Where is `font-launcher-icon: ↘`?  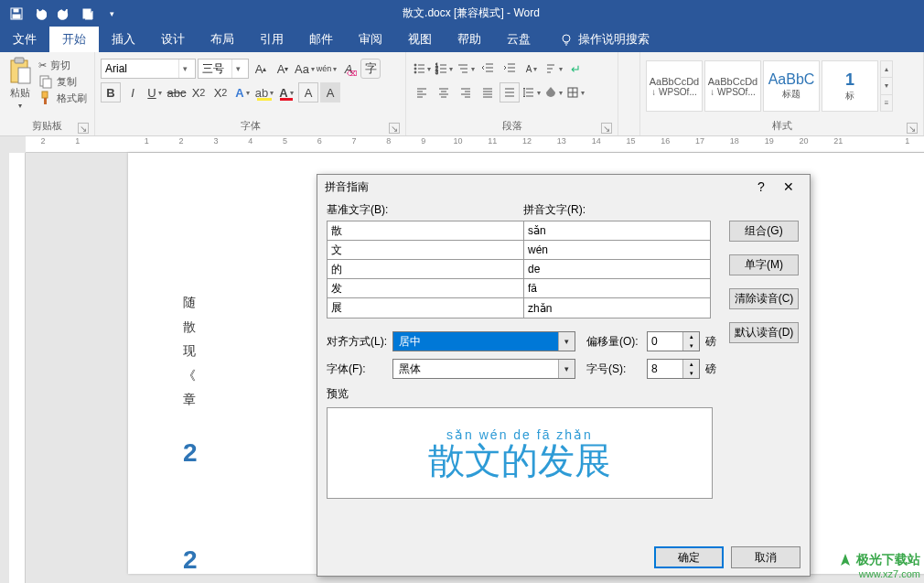
font-launcher-icon: ↘ is located at coordinates (394, 128).